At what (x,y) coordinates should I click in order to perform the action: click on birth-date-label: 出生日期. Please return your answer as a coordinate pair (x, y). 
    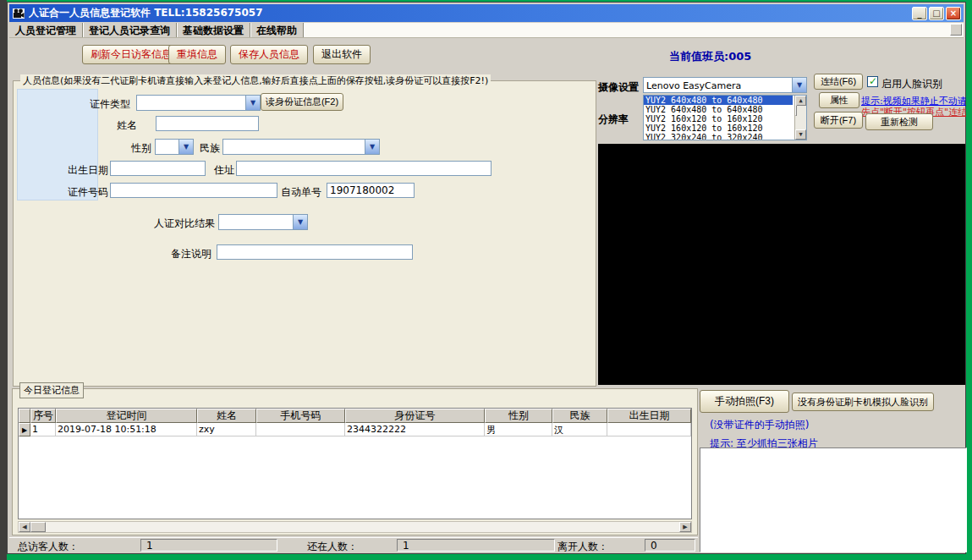
    Looking at the image, I should click on (88, 171).